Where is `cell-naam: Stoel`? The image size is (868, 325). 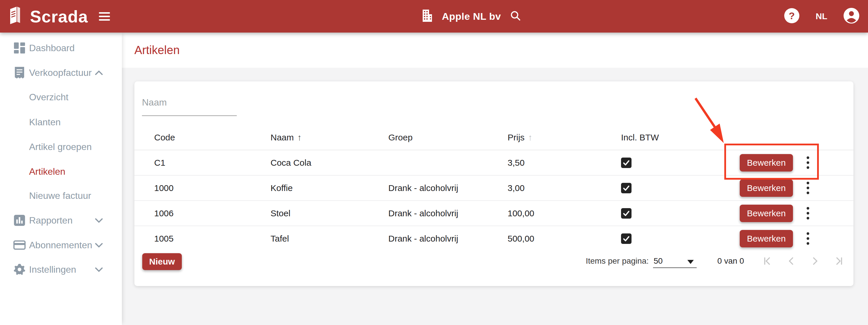 cell-naam: Stoel is located at coordinates (330, 214).